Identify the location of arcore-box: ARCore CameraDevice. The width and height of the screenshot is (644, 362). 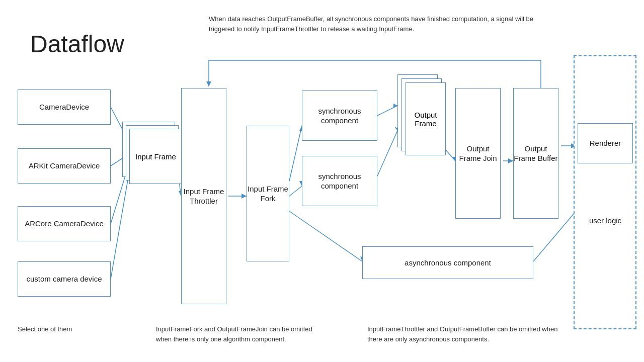
(64, 224).